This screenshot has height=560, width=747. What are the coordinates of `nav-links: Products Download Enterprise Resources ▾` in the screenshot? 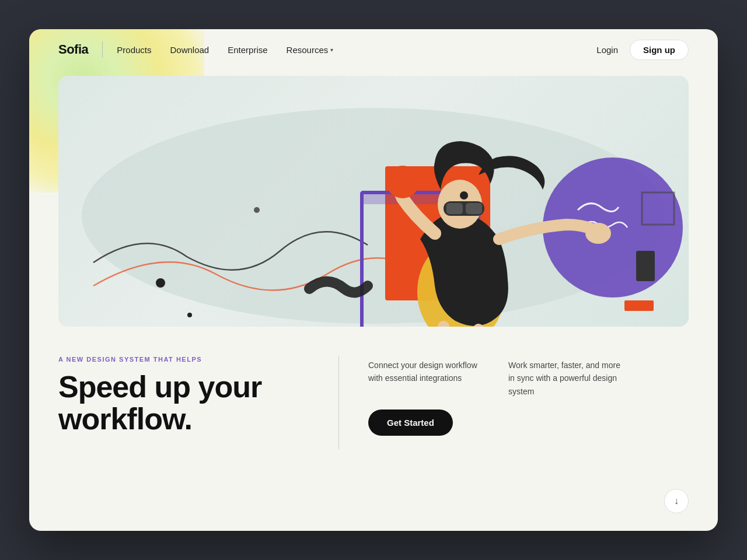 It's located at (225, 50).